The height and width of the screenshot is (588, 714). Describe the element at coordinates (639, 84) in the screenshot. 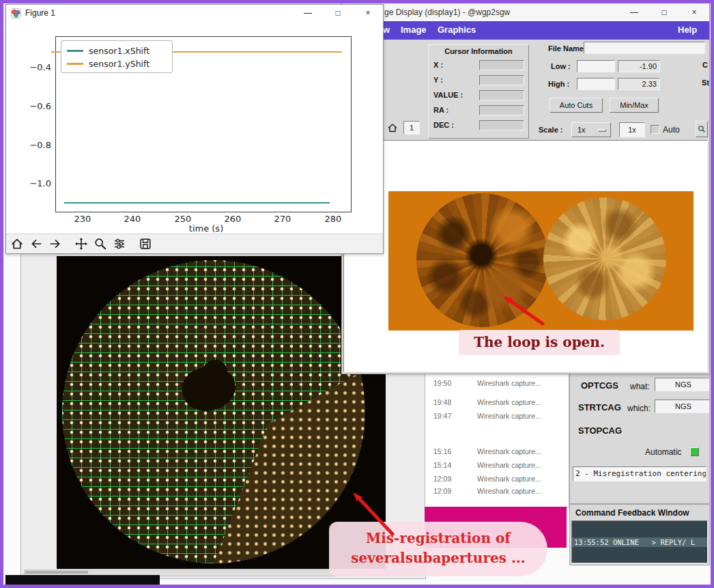

I see `high-value-field: 2.33` at that location.